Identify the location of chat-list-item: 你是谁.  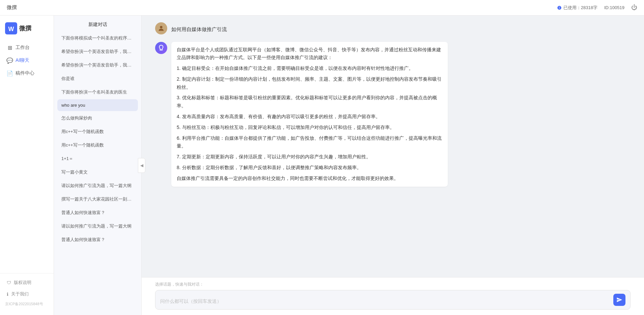
(98, 79).